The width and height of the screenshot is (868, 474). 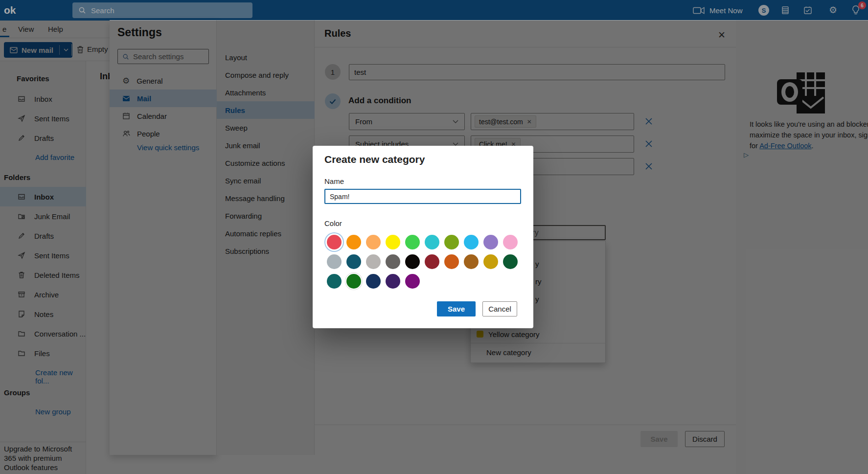 What do you see at coordinates (412, 281) in the screenshot?
I see `color-swatch-dark-magenta` at bounding box center [412, 281].